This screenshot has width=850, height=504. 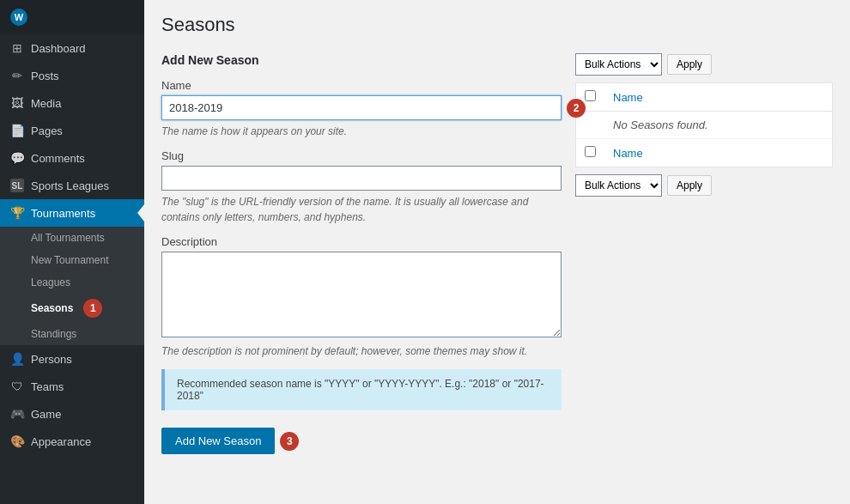 I want to click on sidebar-item-all-tournaments: All Tournaments, so click(x=72, y=238).